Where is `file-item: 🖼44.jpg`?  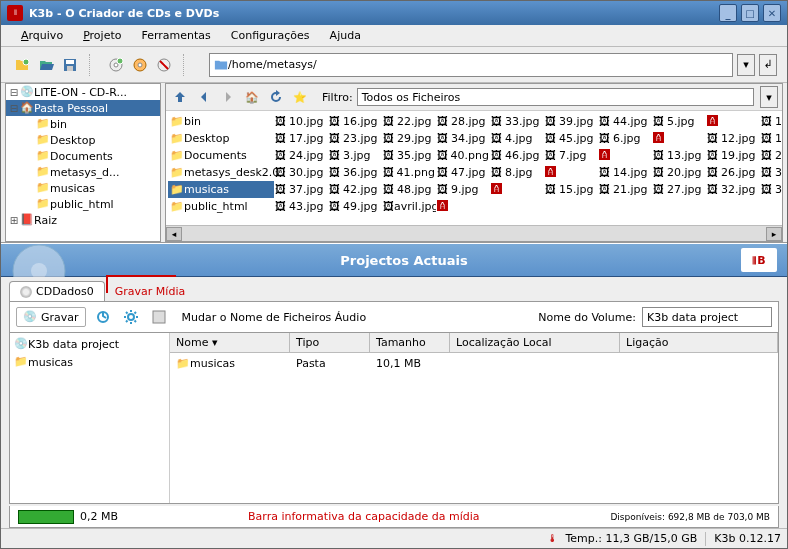 file-item: 🖼44.jpg is located at coordinates (625, 122).